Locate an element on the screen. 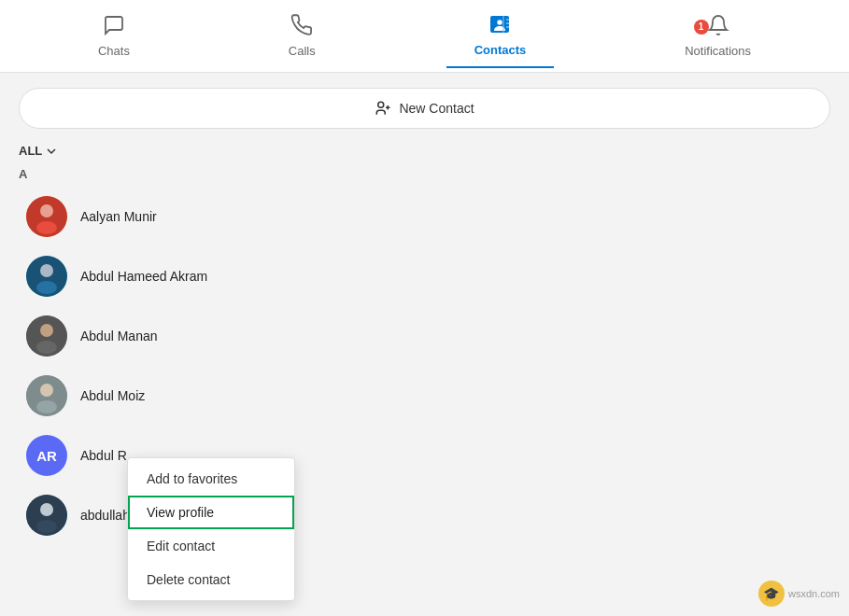  context-delete-contact: Delete contact is located at coordinates (211, 580).